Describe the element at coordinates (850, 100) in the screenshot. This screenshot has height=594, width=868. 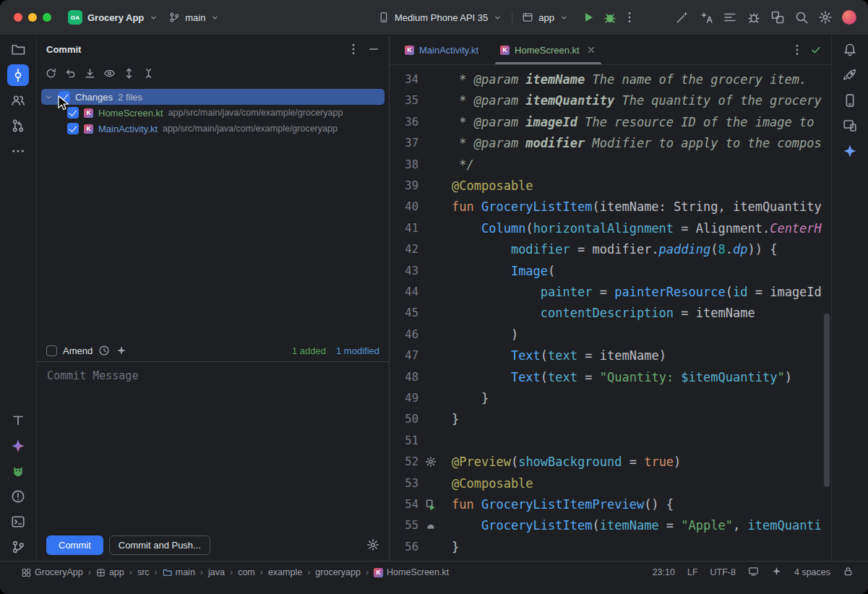
I see `device-manager-icon` at that location.